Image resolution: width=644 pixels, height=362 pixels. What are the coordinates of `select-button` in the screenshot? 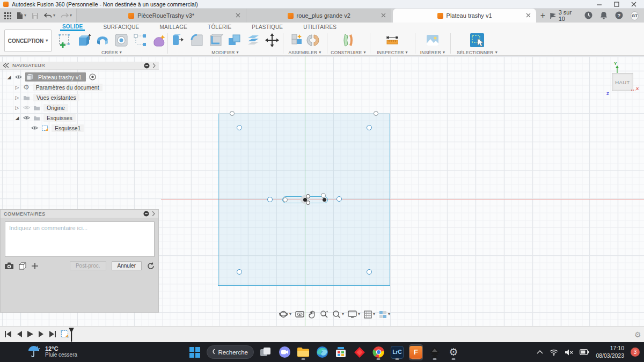 It's located at (477, 40).